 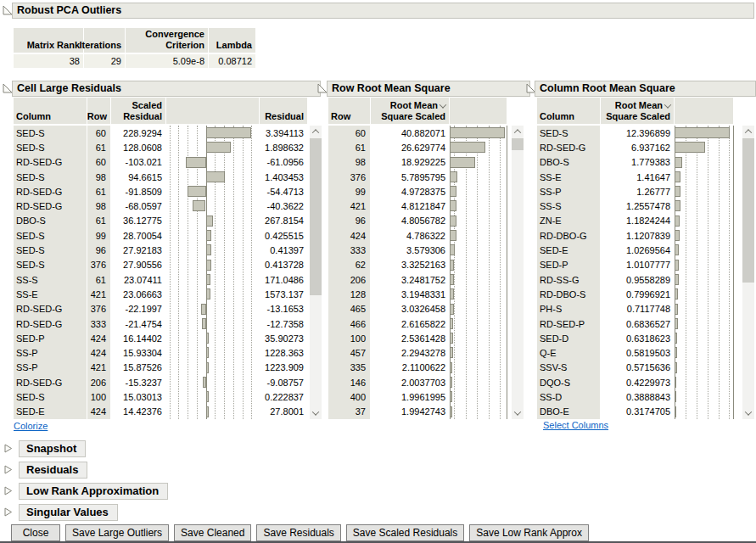 What do you see at coordinates (428, 88) in the screenshot?
I see `panel-title-row-root-mean-square: Row Root Mean Square` at bounding box center [428, 88].